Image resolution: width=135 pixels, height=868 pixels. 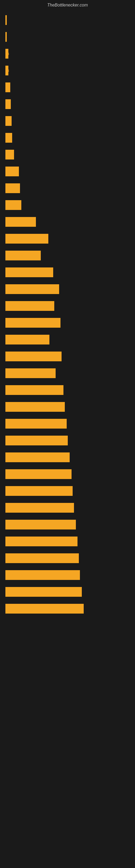 What do you see at coordinates (9, 155) in the screenshot?
I see `bar-label: Bo` at bounding box center [9, 155].